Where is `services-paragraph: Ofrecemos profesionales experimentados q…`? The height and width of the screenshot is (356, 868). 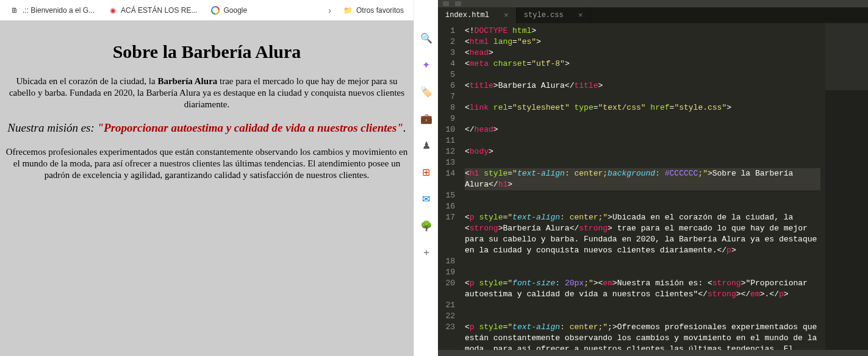 services-paragraph: Ofrecemos profesionales experimentados q… is located at coordinates (207, 163).